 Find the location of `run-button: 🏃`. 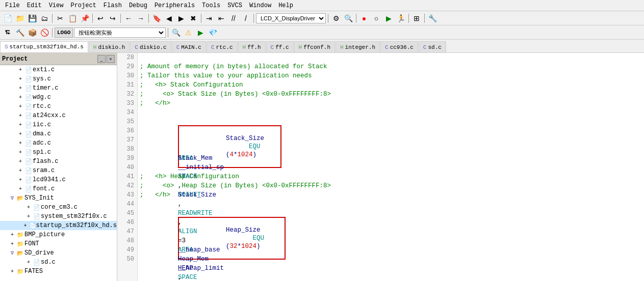

run-button: 🏃 is located at coordinates (401, 18).